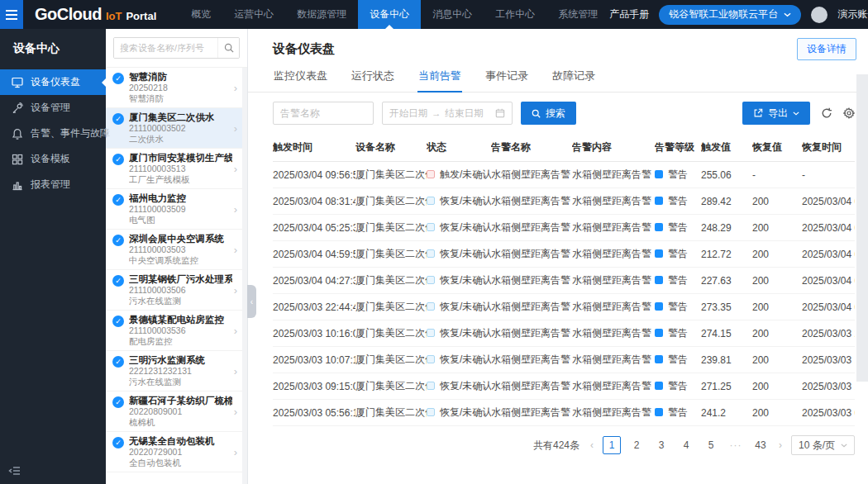 This screenshot has height=484, width=868. Describe the element at coordinates (180, 139) in the screenshot. I see `device-template: 二次供水` at that location.